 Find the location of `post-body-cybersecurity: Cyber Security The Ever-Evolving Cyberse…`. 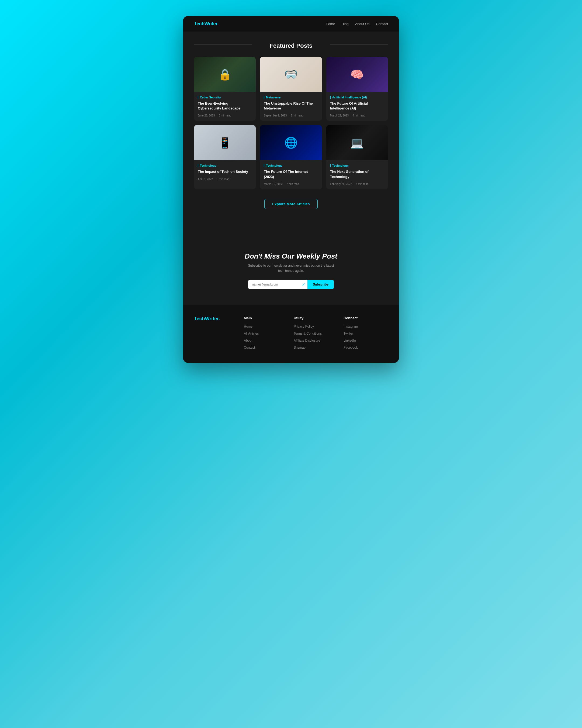

post-body-cybersecurity: Cyber Security The Ever-Evolving Cyberse… is located at coordinates (225, 106).